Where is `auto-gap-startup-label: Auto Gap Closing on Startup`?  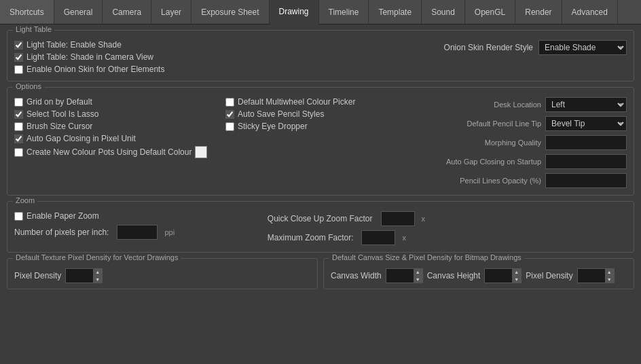 auto-gap-startup-label: Auto Gap Closing on Startup is located at coordinates (489, 162).